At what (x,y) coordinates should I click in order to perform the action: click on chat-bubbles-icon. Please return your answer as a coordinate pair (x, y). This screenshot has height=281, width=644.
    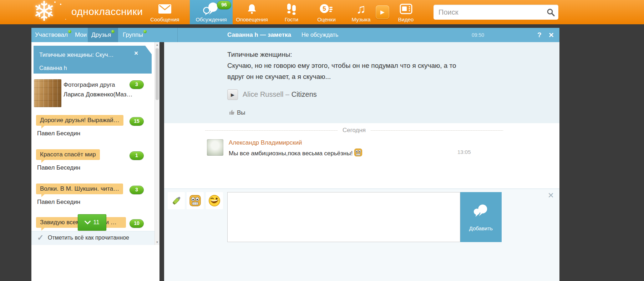
    Looking at the image, I should click on (481, 211).